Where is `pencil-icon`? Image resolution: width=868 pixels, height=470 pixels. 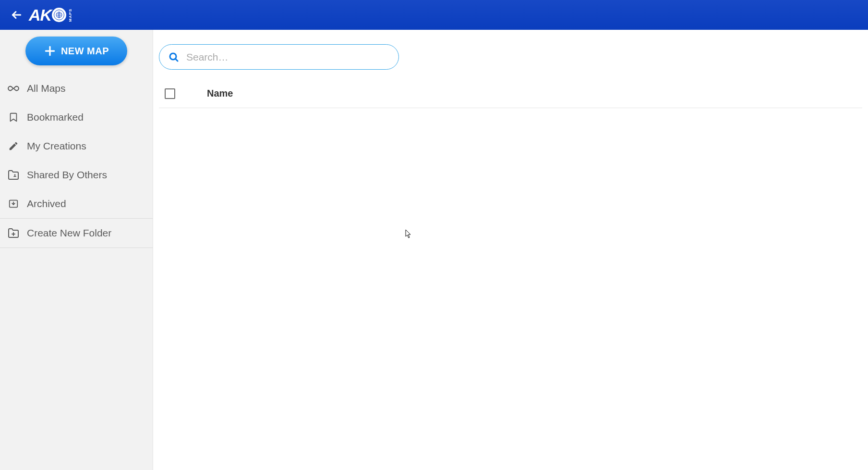
pencil-icon is located at coordinates (13, 146).